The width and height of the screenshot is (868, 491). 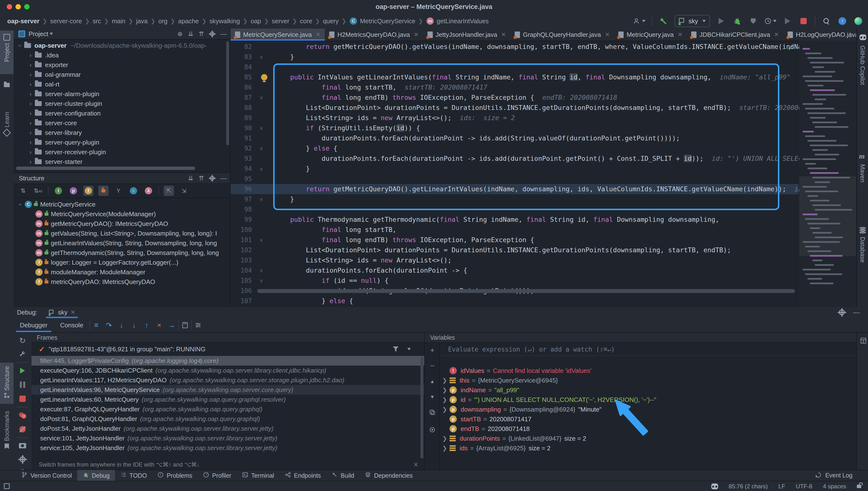 I want to click on show-anonymous-icon: Y, so click(x=118, y=191).